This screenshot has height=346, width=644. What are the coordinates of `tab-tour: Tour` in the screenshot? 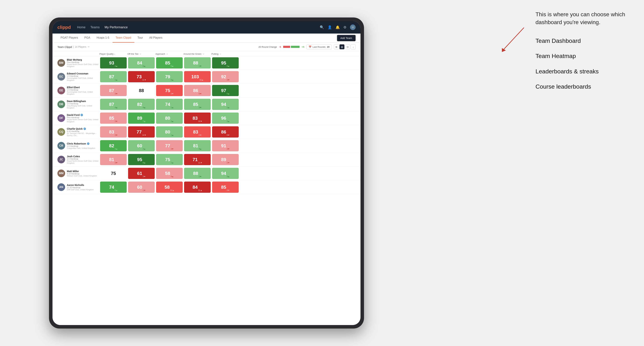 It's located at (140, 38).